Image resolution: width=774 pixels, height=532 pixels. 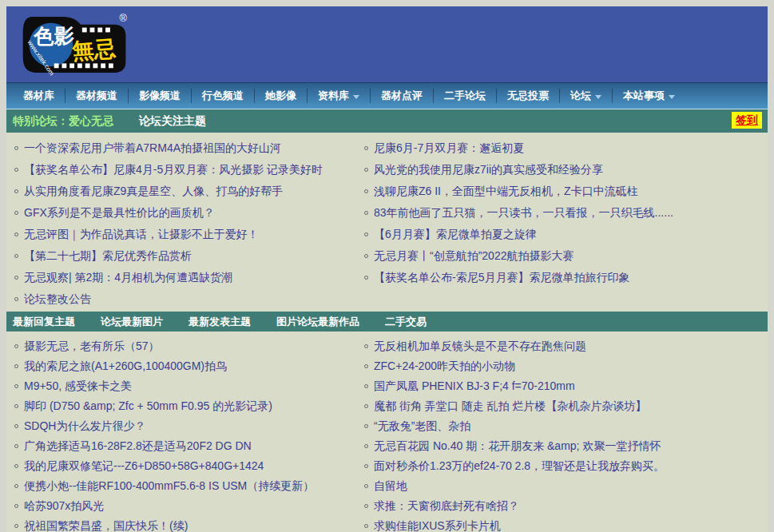 I want to click on nav-item: 本站事项, so click(x=649, y=96).